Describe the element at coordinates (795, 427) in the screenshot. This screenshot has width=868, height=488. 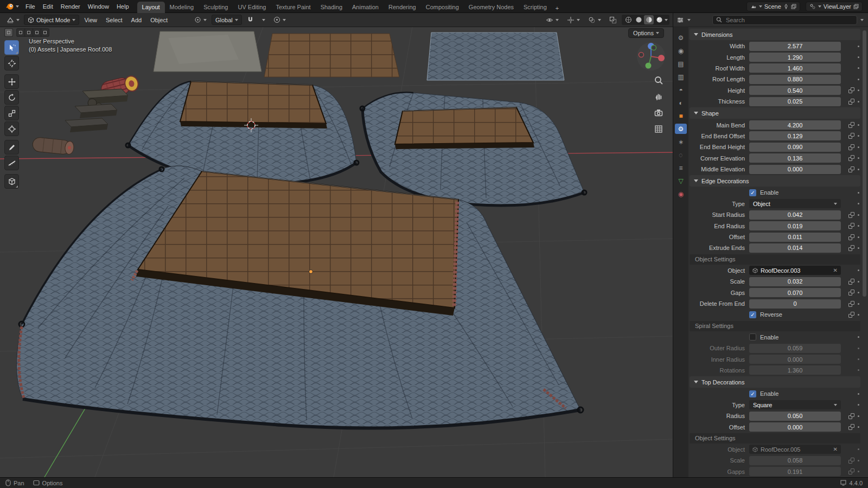
I see `number-field: 0.000` at that location.